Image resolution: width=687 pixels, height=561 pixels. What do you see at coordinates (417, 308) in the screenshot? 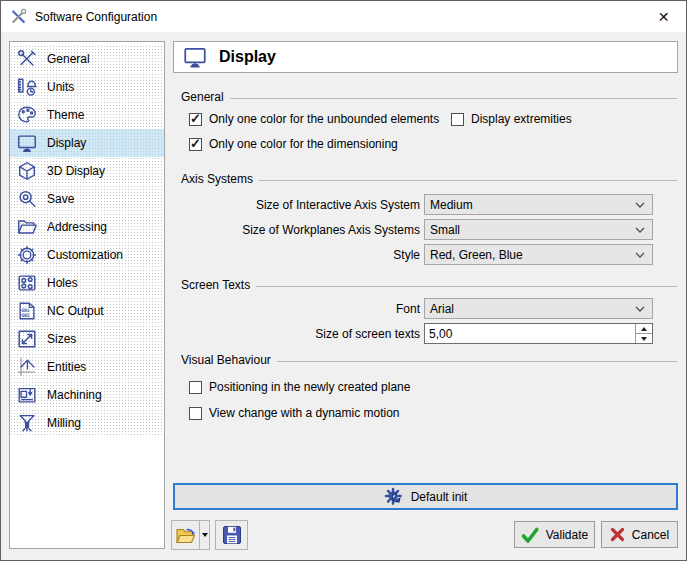
I see `row-font: Font Arial` at bounding box center [417, 308].